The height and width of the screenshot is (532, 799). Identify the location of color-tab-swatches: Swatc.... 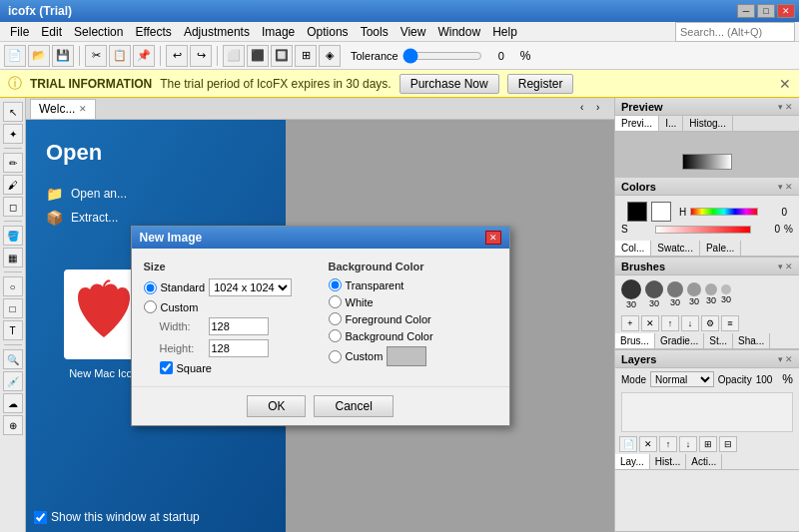
(675, 248).